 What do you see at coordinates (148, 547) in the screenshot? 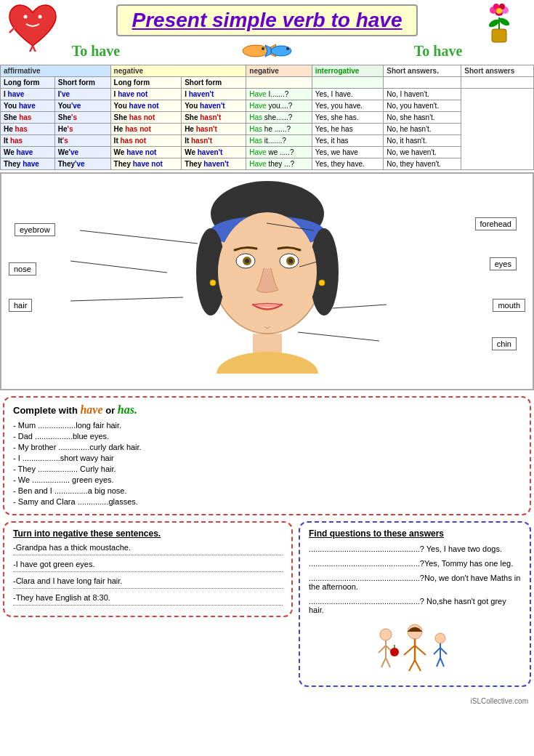
I see `turn-negative-sentence: -Grandpa has a thick moustache.` at bounding box center [148, 547].